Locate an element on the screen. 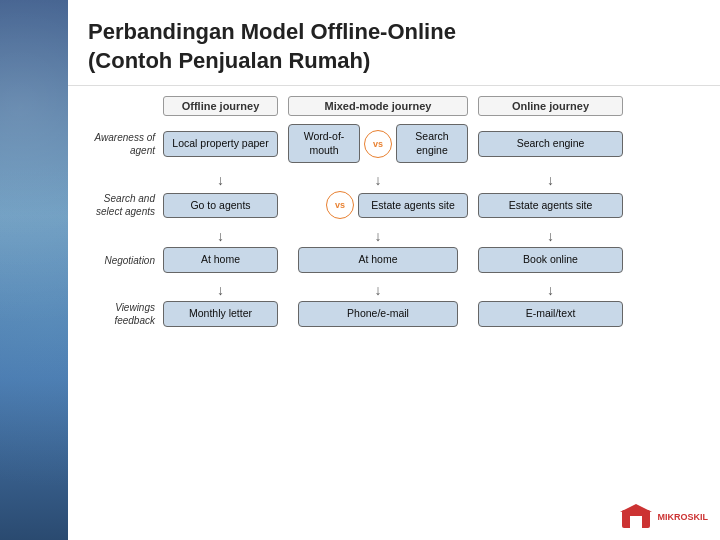 The width and height of the screenshot is (720, 540). left-decorative-strip is located at coordinates (34, 270).